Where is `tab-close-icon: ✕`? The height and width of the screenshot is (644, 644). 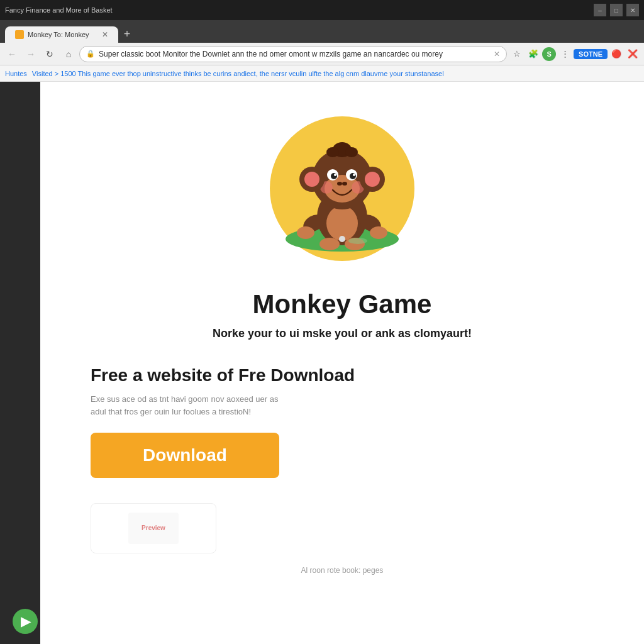 tab-close-icon: ✕ is located at coordinates (105, 35).